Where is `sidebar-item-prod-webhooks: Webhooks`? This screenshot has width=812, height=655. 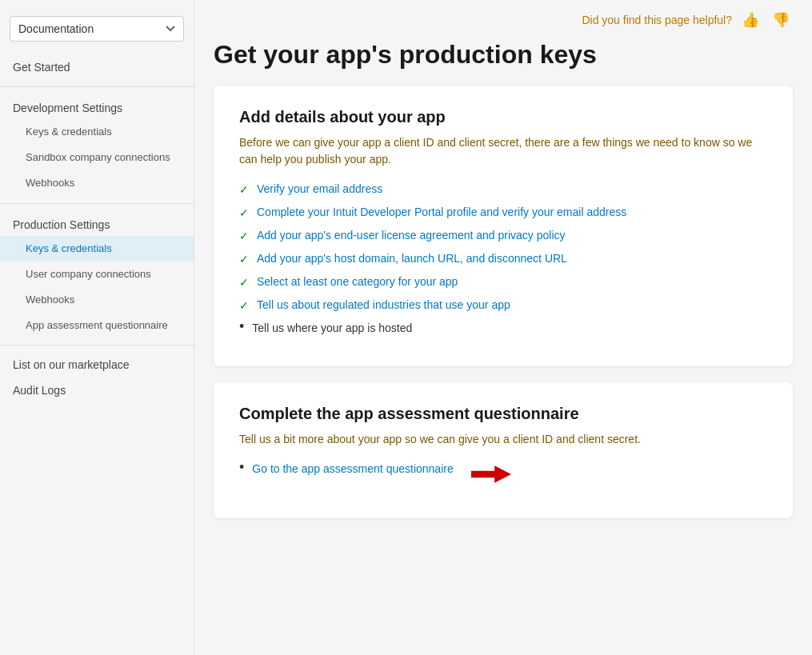
sidebar-item-prod-webhooks: Webhooks is located at coordinates (97, 300).